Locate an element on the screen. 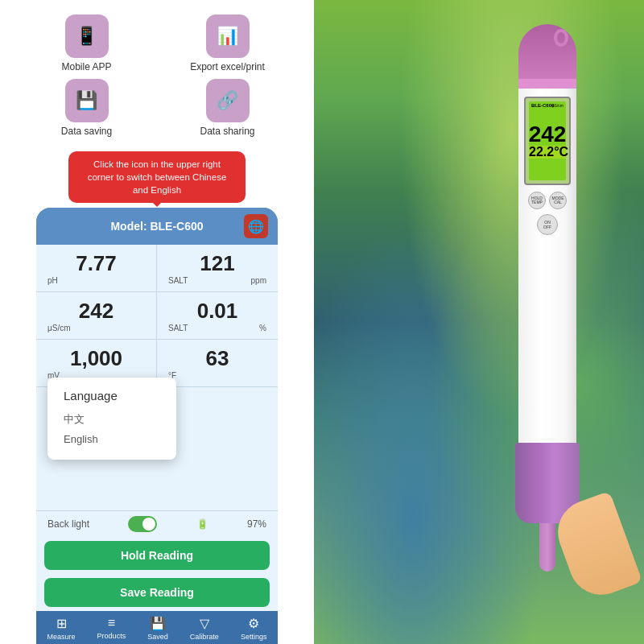 This screenshot has height=644, width=644. features-grid: 📱 Mobile APP 📊 Export excel/print 💾 Data… is located at coordinates (157, 76).